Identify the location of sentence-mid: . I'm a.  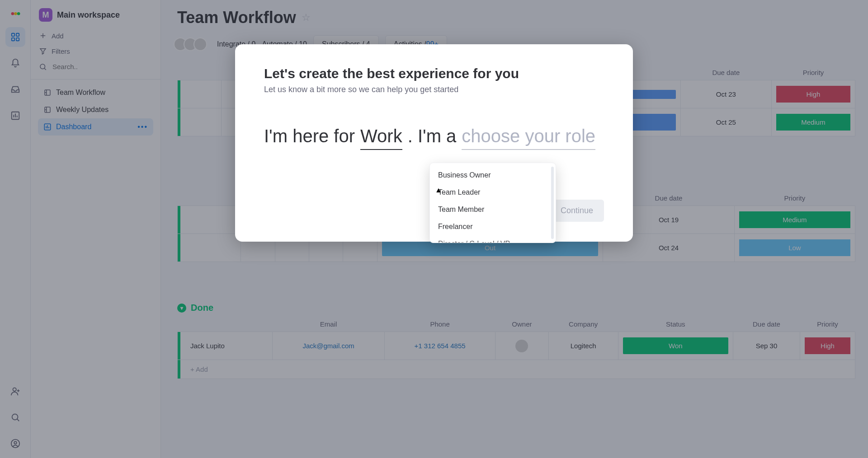
(432, 136).